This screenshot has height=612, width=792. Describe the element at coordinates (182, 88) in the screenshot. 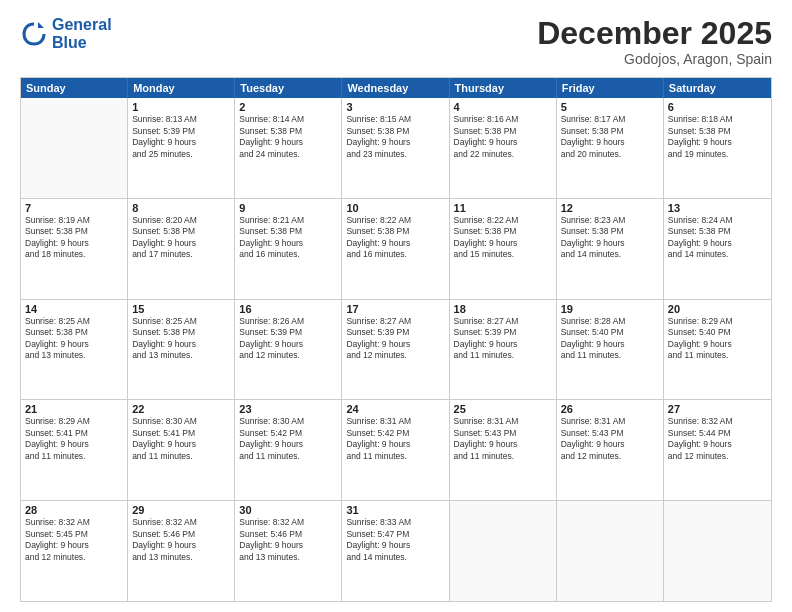

I see `header-day-monday: Monday` at that location.